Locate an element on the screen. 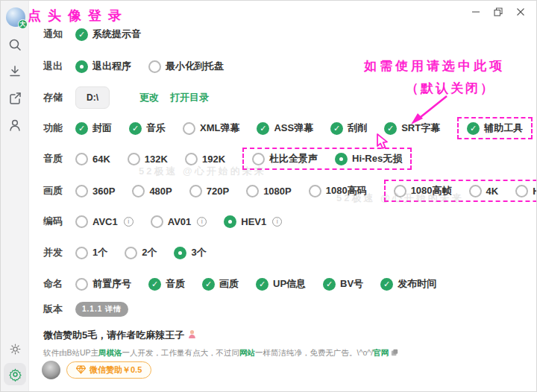 This screenshot has height=392, width=537. person-icon is located at coordinates (15, 125).